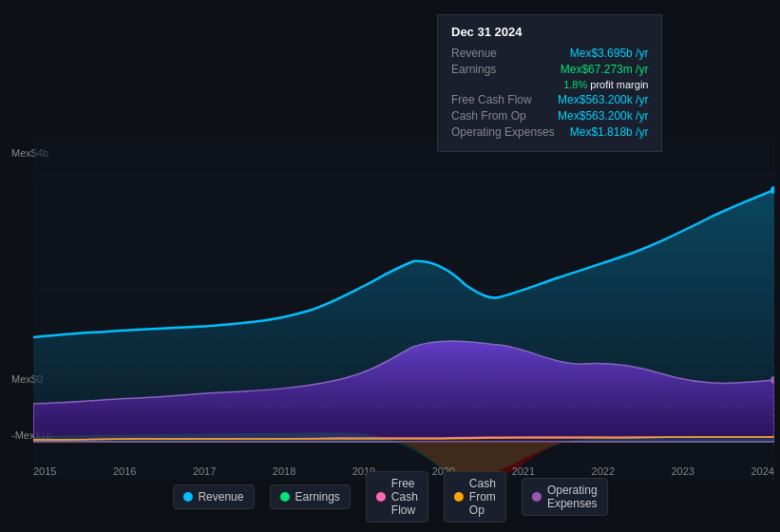 The image size is (780, 532). I want to click on legend-dot-earnings, so click(284, 497).